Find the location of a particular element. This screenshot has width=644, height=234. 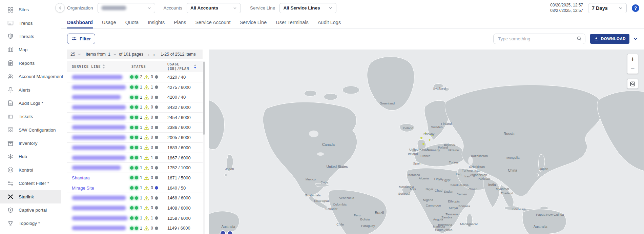

page-number-value: 1 is located at coordinates (109, 54).